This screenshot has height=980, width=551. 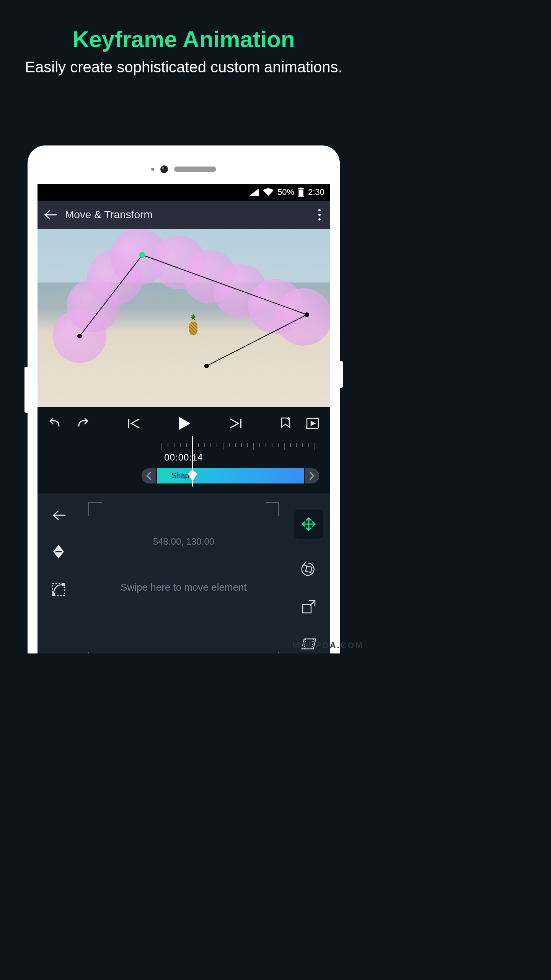 I want to click on next-clip-button, so click(x=312, y=476).